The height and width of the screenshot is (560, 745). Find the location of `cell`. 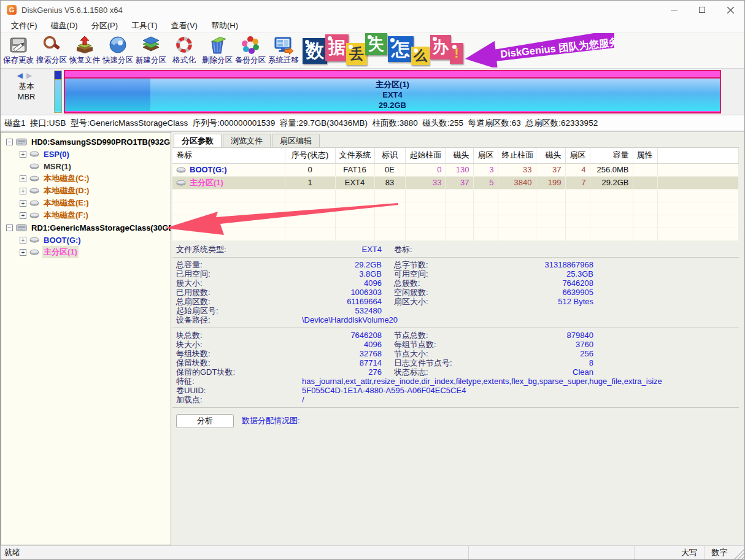

cell is located at coordinates (698, 169).